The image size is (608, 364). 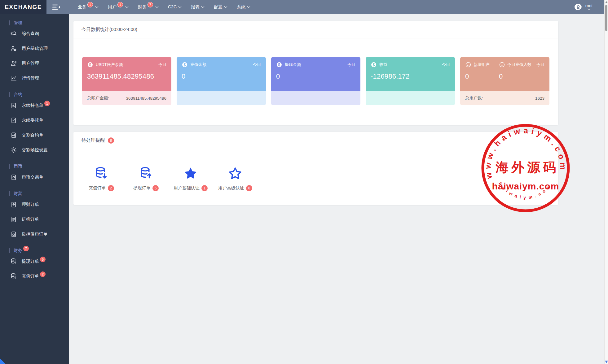 I want to click on nav-item-c2c: C2C, so click(x=175, y=7).